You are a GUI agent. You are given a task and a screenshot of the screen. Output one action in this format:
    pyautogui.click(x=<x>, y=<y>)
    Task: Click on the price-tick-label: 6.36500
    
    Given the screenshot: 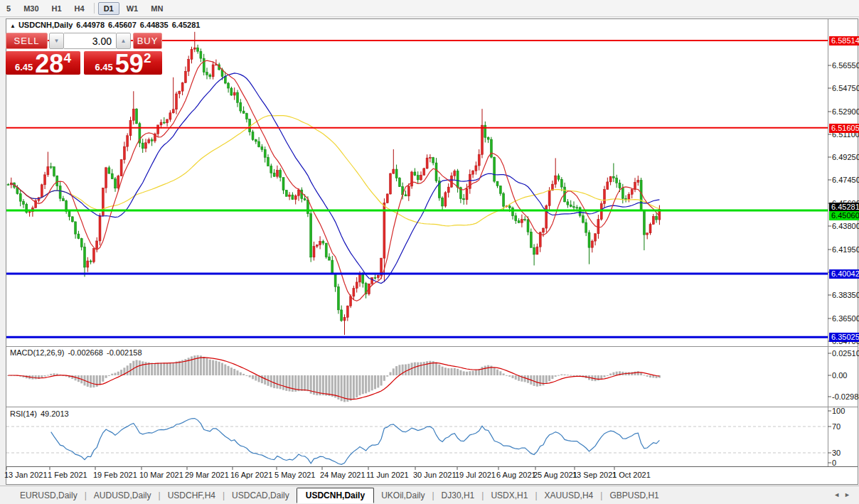 What is the action you would take?
    pyautogui.click(x=845, y=318)
    